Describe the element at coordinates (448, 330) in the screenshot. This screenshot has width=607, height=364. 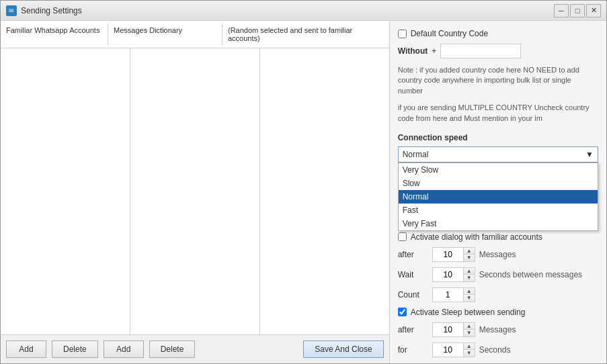
I see `sleep-after-input` at that location.